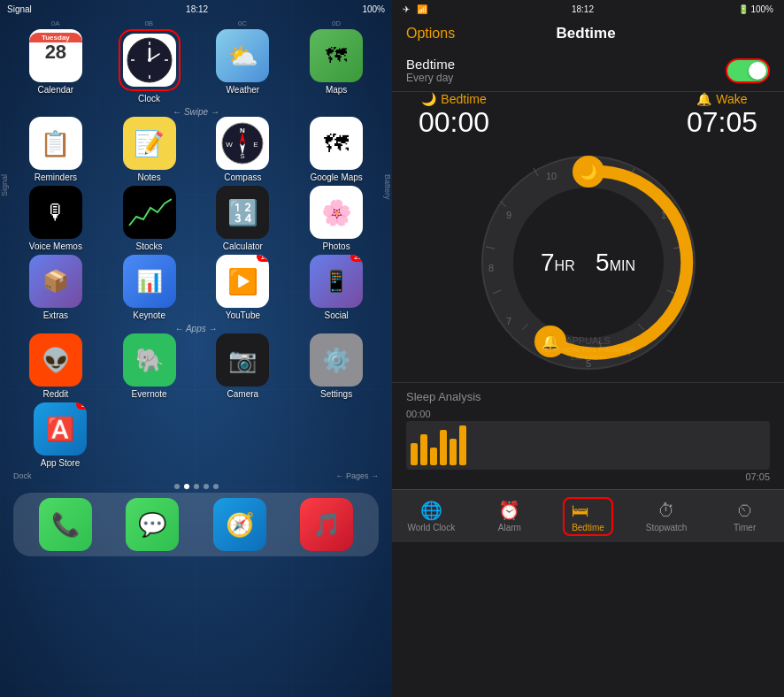 This screenshot has width=784, height=697. What do you see at coordinates (56, 149) in the screenshot?
I see `app-reminders: 📋 Reminders` at bounding box center [56, 149].